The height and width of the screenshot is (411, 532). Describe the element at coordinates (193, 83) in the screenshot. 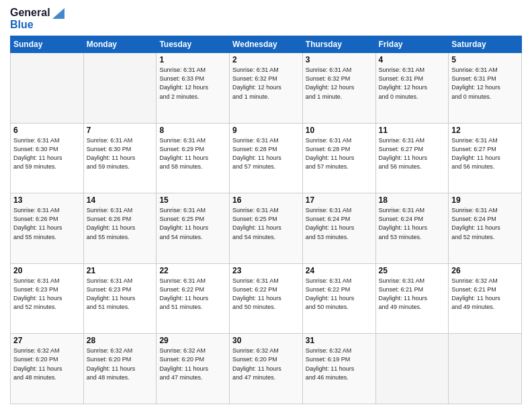

I see `day-detail: Sunrise: 6:31 AM Sunset: 6:33 PM Dayligh…` at that location.